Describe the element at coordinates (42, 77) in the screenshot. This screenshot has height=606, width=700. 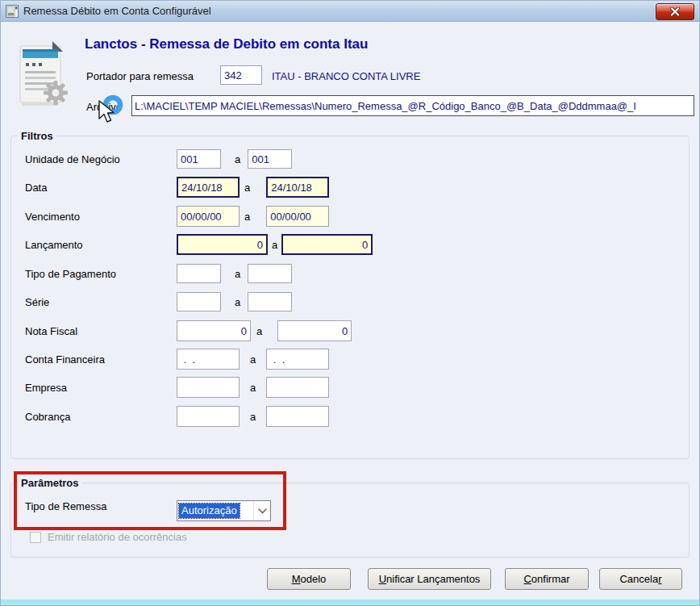
I see `document-gear-icon` at that location.